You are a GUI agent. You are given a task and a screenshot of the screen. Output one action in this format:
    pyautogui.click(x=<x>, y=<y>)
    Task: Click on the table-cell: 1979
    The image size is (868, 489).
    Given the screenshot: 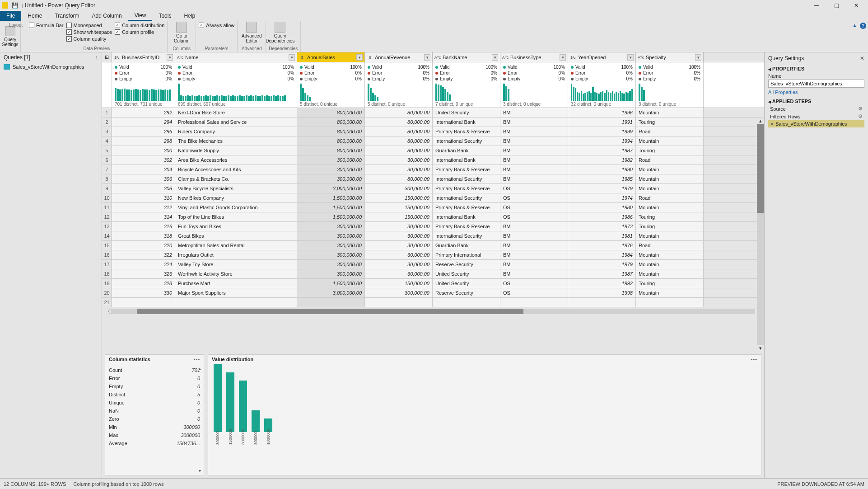 What is the action you would take?
    pyautogui.click(x=602, y=264)
    